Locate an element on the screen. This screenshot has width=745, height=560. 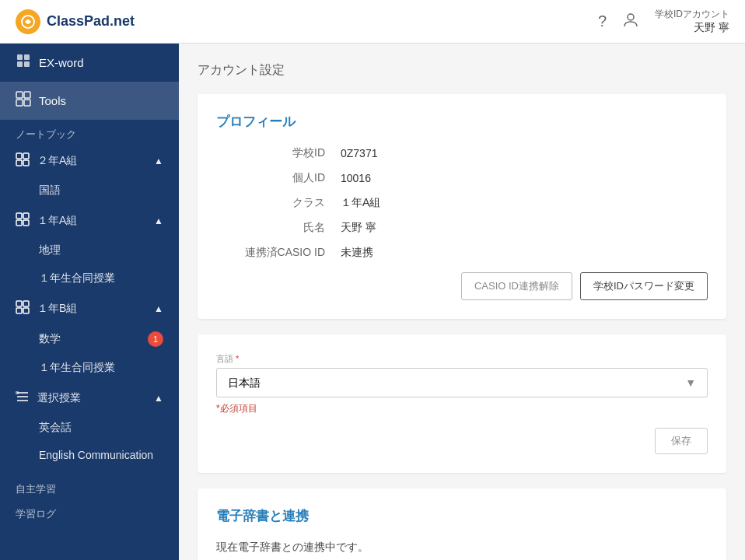
logo-icon is located at coordinates (28, 22).